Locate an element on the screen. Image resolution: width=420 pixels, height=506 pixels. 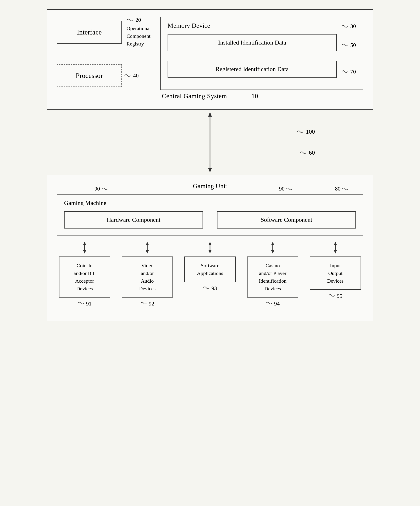
sub-box-0: Coin-Inand/or BillAcceptorDevices is located at coordinates (85, 277).